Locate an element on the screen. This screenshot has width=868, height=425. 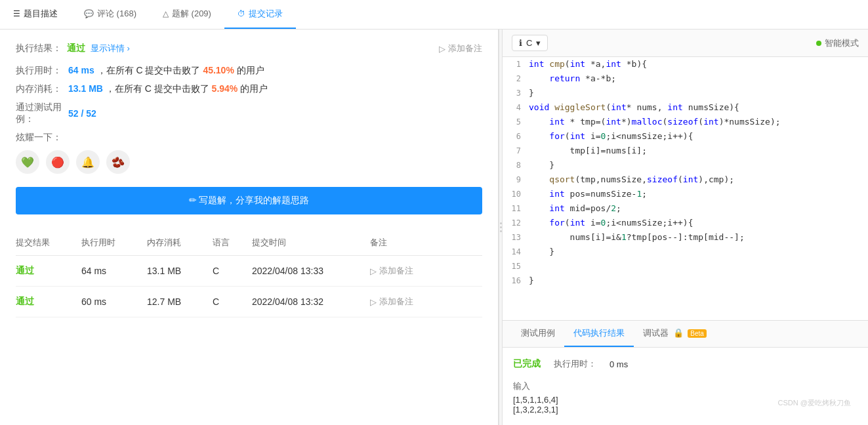
exec-result-tab-label: 代码执行结果 is located at coordinates (599, 333).